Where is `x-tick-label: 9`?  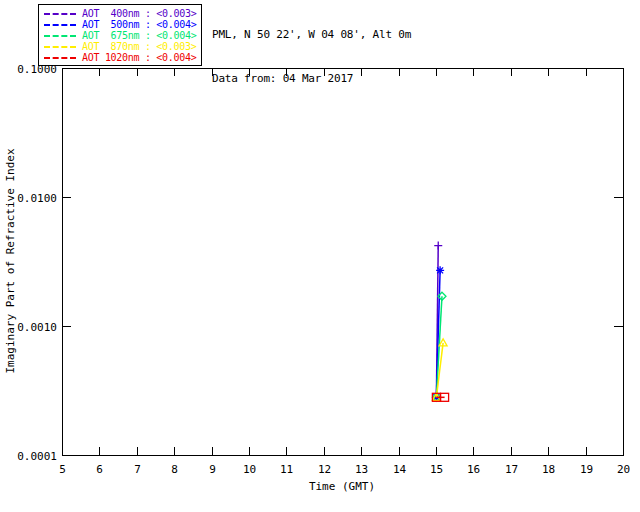 x-tick-label: 9 is located at coordinates (212, 470).